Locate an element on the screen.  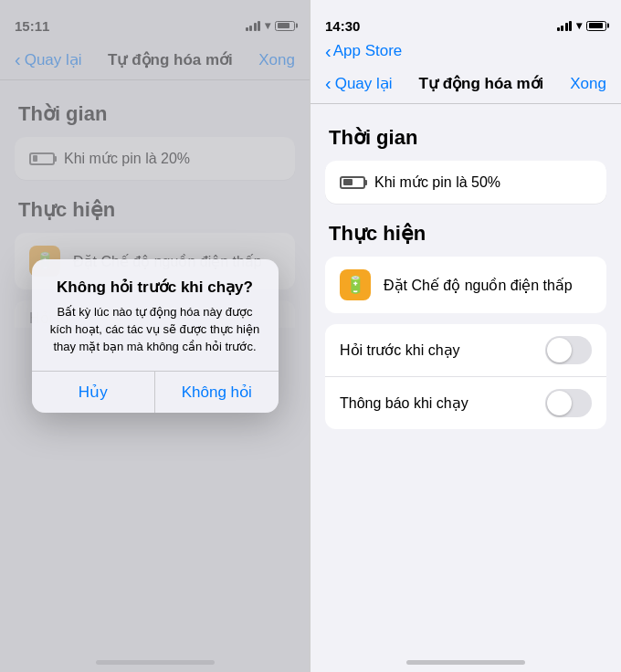
right-action-item: 🔋 Đặt Chế độ nguồn điện thấp is located at coordinates (466, 285).